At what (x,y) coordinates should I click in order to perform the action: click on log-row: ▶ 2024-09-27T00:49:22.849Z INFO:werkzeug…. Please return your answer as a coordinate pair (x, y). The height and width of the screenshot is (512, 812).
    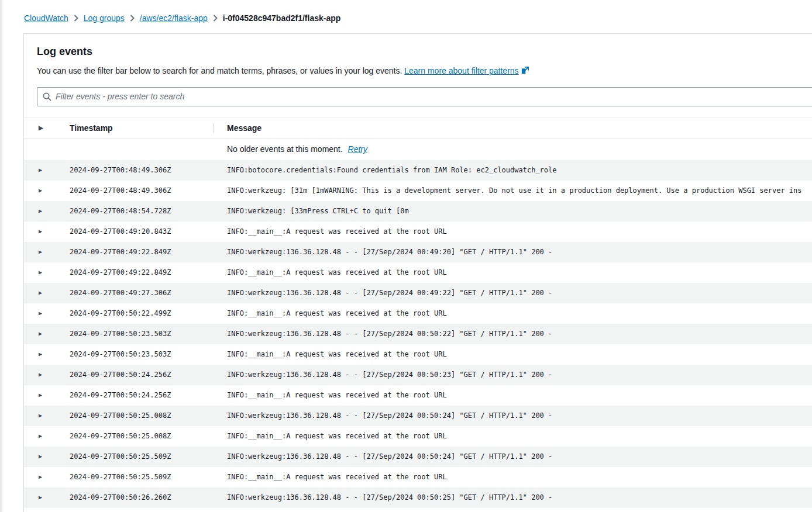
    Looking at the image, I should click on (418, 252).